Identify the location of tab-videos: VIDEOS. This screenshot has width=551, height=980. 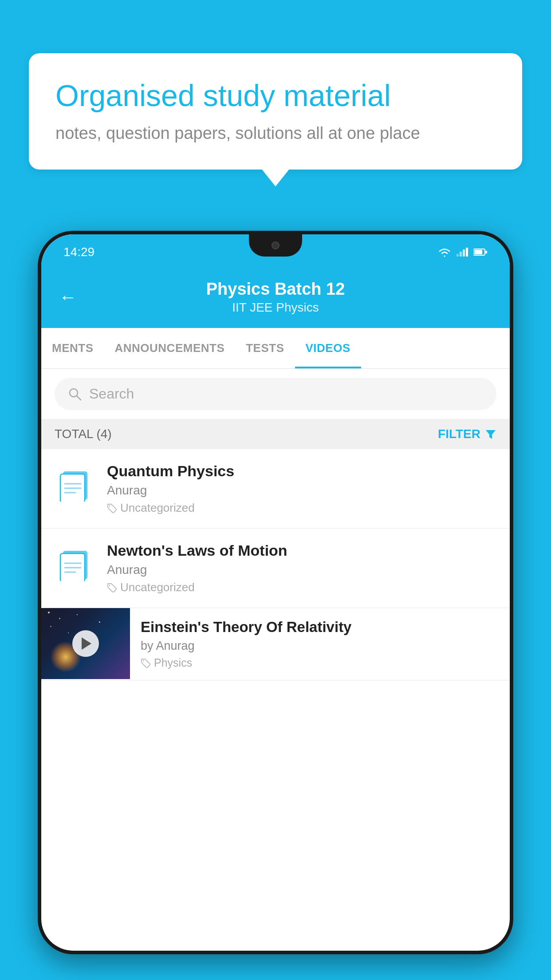
(328, 348).